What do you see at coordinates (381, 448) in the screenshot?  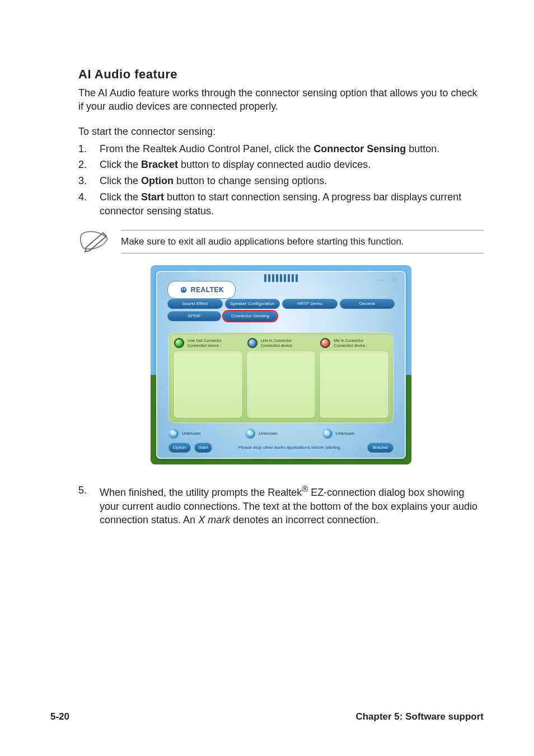 I see `bracket-button: Bracket` at bounding box center [381, 448].